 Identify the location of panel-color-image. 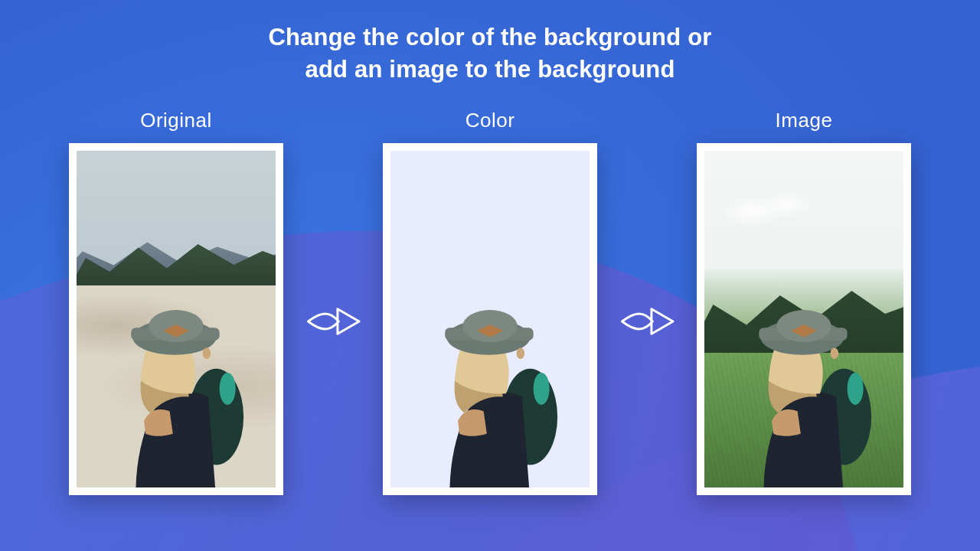
(490, 319).